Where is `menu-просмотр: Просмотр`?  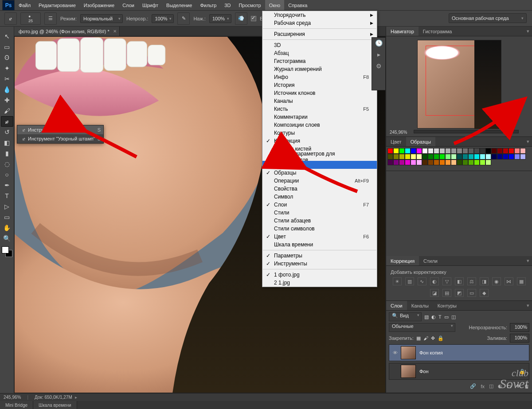
menu-просмотр: Просмотр is located at coordinates (250, 5).